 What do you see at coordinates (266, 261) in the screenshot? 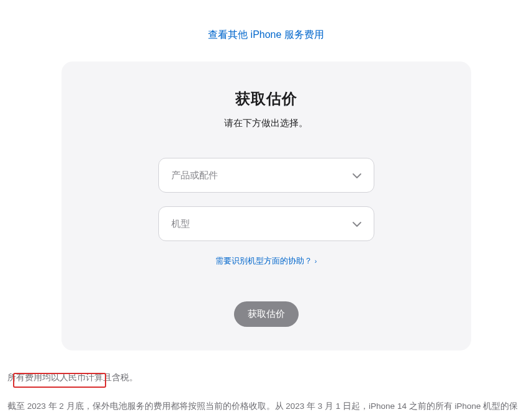
I see `identify-model-help-link: 需要识别机型方面的协助？›` at bounding box center [266, 261].